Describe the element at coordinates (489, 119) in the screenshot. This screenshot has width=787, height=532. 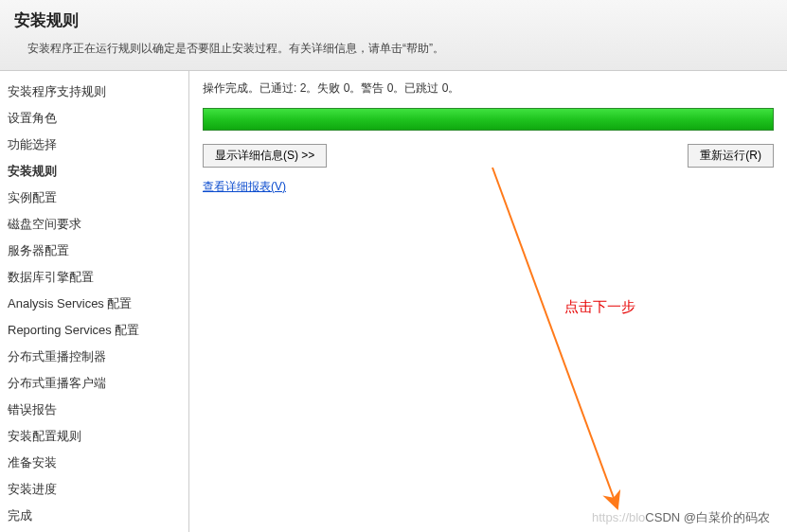
I see `progress-bar` at that location.